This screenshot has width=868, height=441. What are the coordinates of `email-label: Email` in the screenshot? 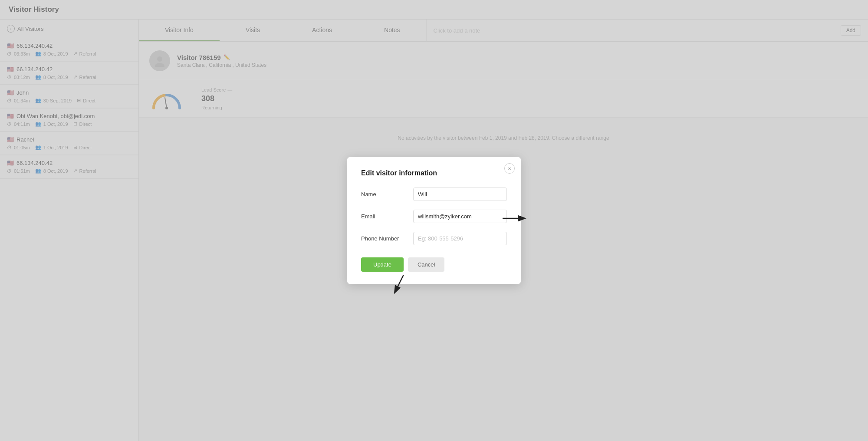 It's located at (387, 216).